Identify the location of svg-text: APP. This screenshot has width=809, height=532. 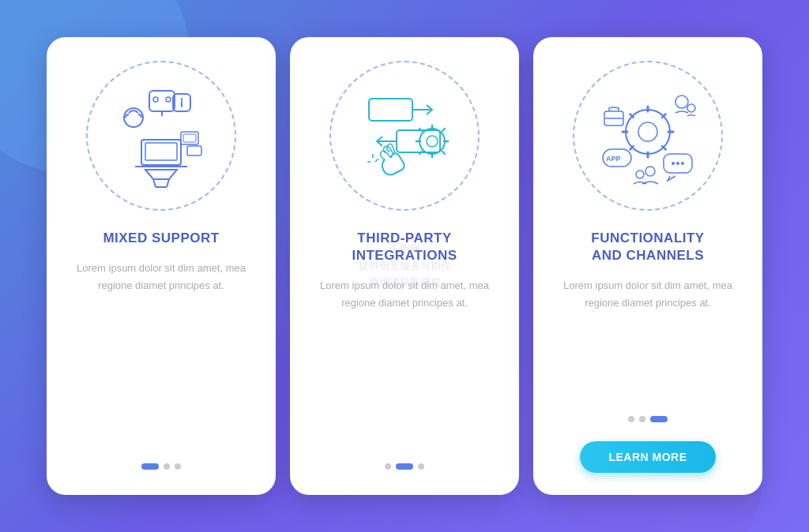
(613, 159).